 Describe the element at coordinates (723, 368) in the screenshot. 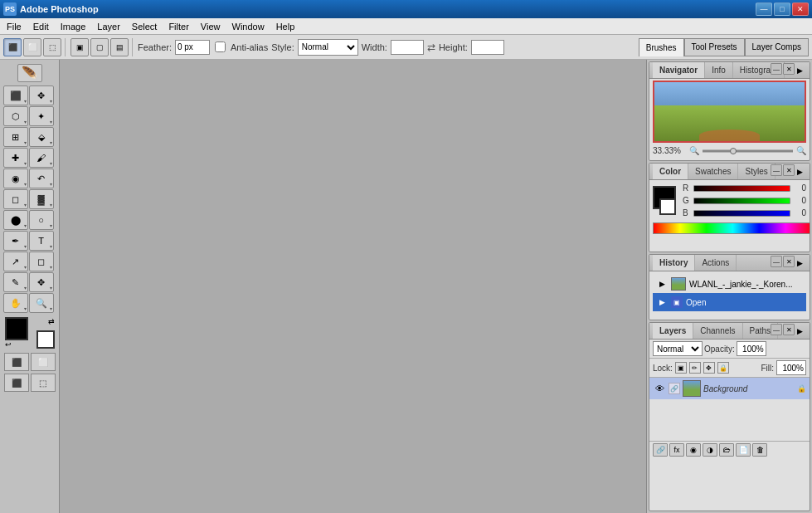

I see `lock-all-btn: 🔒` at that location.